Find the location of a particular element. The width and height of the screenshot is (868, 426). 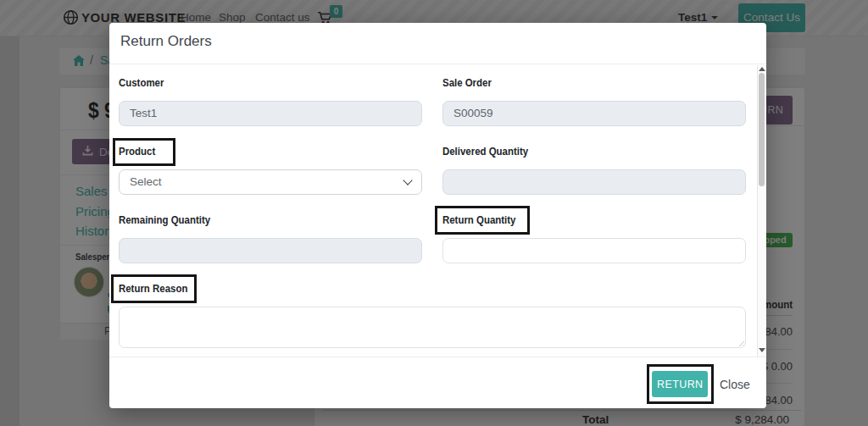

product-select-value: Select is located at coordinates (146, 182).